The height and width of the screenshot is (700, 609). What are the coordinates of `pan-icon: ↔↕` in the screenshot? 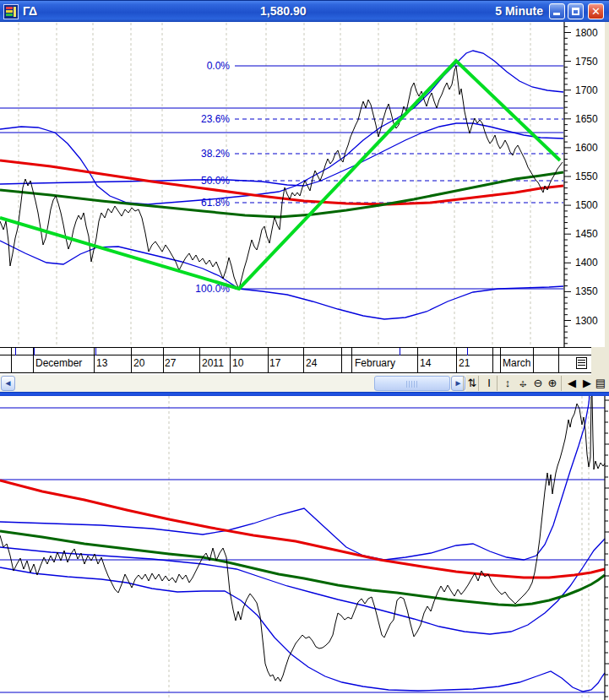 It's located at (523, 383).